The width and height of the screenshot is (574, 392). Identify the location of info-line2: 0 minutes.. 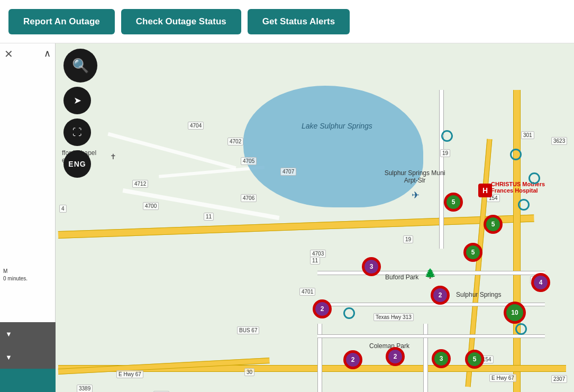
(15, 278).